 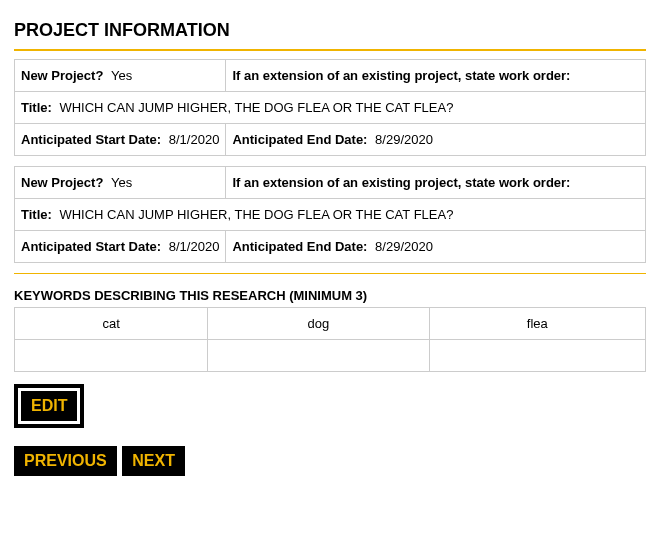 What do you see at coordinates (49, 406) in the screenshot?
I see `edit-highlight-box: EDIT` at bounding box center [49, 406].